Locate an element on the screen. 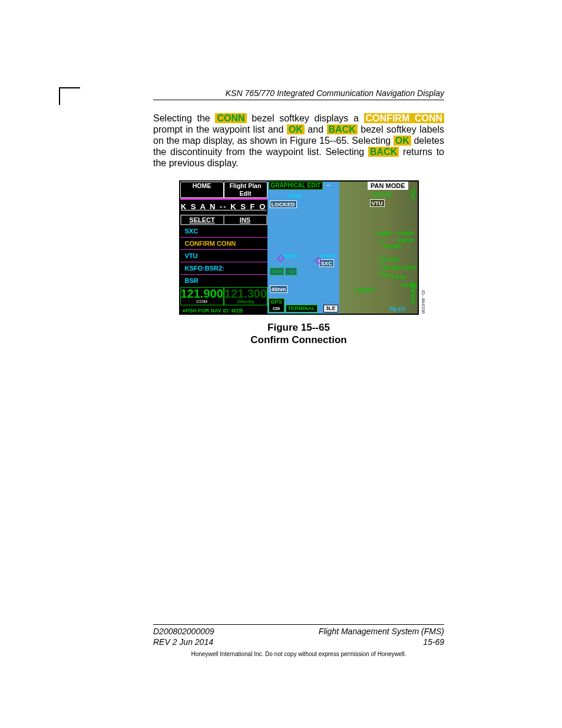 The image size is (562, 728). select-button: SELECT is located at coordinates (203, 220).